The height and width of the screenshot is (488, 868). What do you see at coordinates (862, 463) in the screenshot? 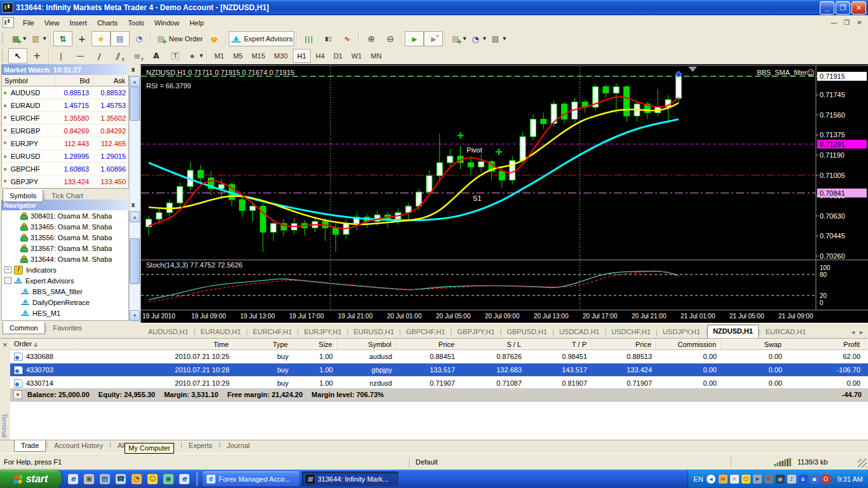
I see `resize-grip` at bounding box center [862, 463].